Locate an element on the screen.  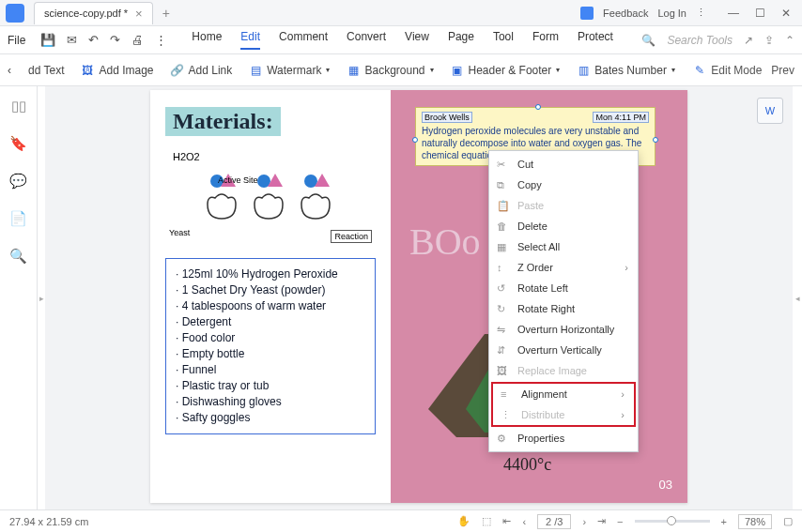
boo-text: BOo is located at coordinates (445, 242).